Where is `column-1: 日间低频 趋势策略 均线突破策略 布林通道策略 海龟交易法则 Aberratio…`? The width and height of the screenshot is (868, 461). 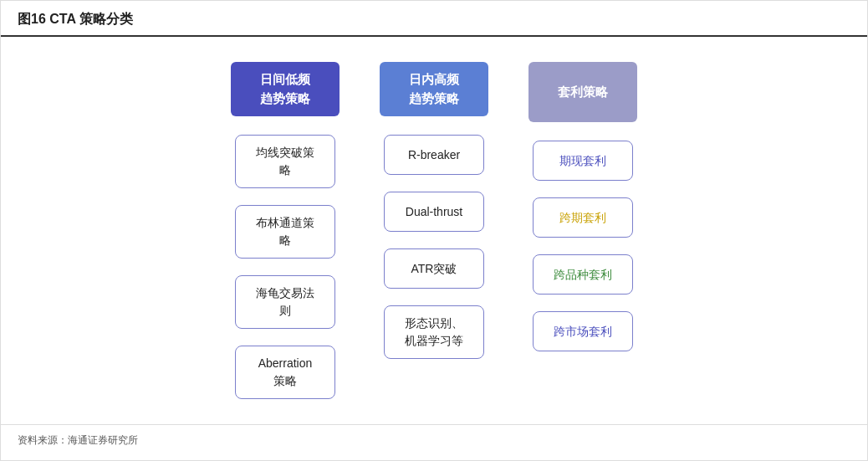
column-1: 日间低频 趋势策略 均线突破策略 布林通道策略 海龟交易法则 Aberratio… is located at coordinates (285, 234).